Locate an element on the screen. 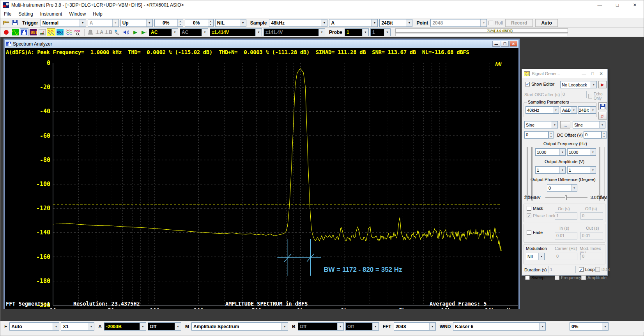  ddp-viewer-icon: DDP is located at coordinates (78, 32).